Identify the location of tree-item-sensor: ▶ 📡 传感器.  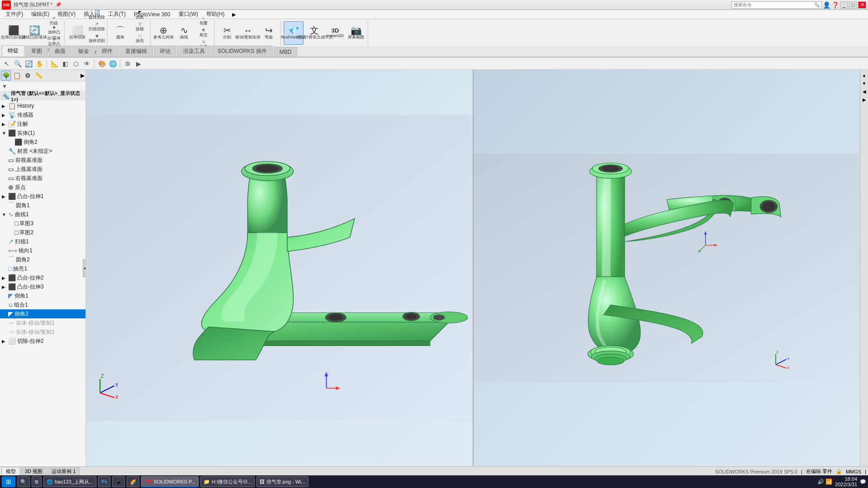
(43, 115).